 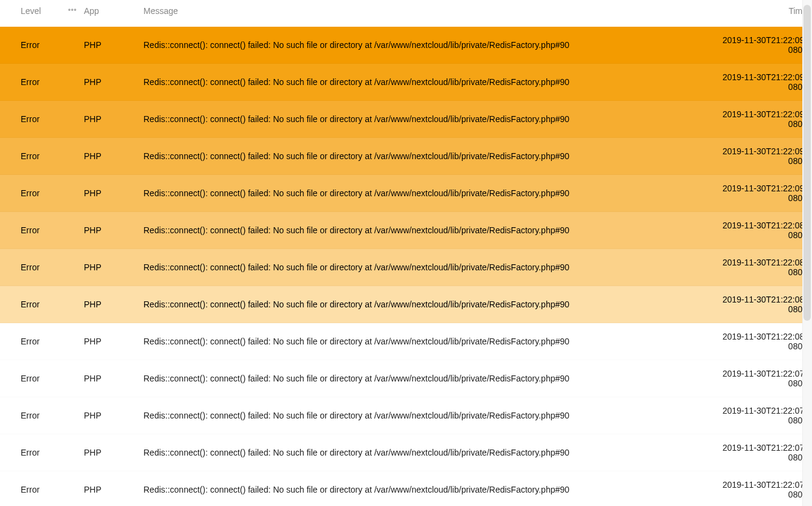 What do you see at coordinates (757, 13) in the screenshot?
I see `header-time: Time` at bounding box center [757, 13].